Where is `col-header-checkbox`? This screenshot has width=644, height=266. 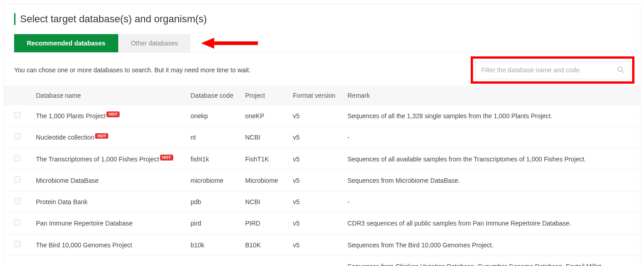
col-header-checkbox is located at coordinates (18, 95).